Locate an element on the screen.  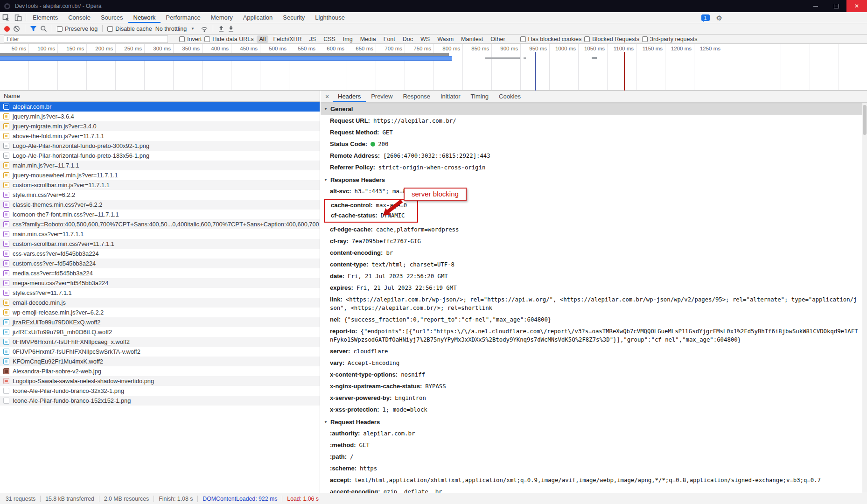
hide-data-urls-checkbox: Hide data URLs is located at coordinates (229, 39).